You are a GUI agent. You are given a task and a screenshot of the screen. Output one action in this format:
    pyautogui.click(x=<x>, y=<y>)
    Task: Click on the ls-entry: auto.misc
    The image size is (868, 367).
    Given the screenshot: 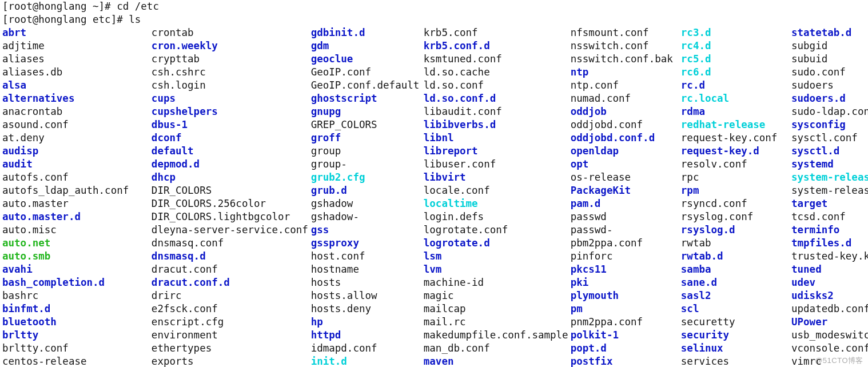 What is the action you would take?
    pyautogui.click(x=77, y=230)
    